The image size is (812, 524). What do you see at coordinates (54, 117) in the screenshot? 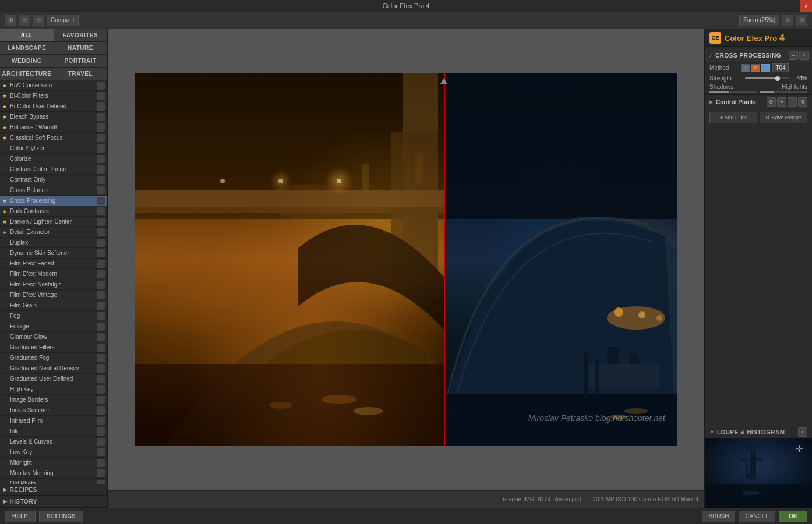
I see `filter-item: ★Bleach Bypass` at bounding box center [54, 117].